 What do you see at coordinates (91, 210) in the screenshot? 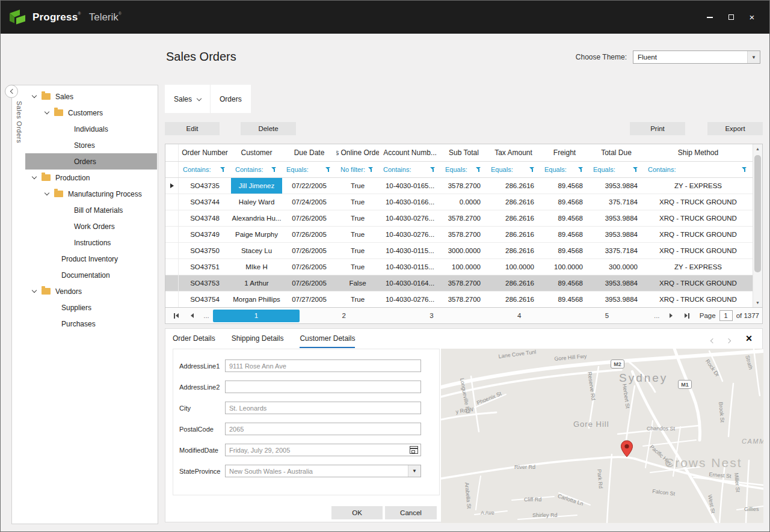
I see `tree-item-bill-of-materials: Bill of Materials` at bounding box center [91, 210].